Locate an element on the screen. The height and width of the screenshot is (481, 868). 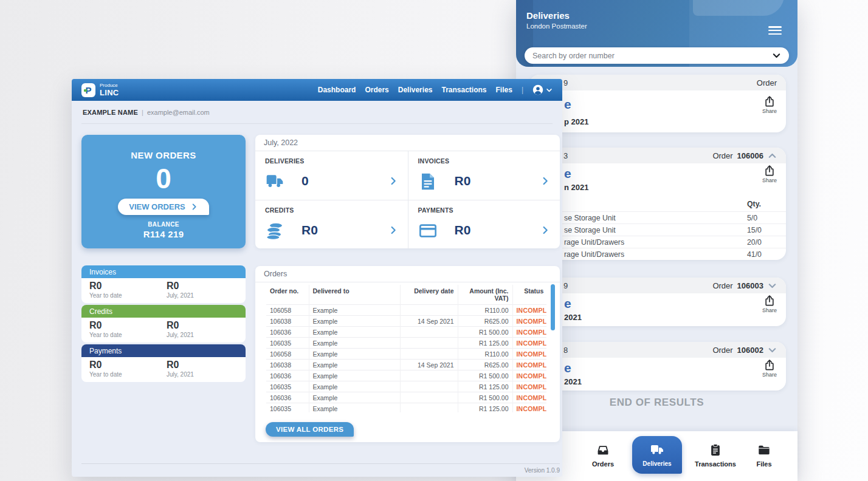
coins-icon is located at coordinates (275, 230).